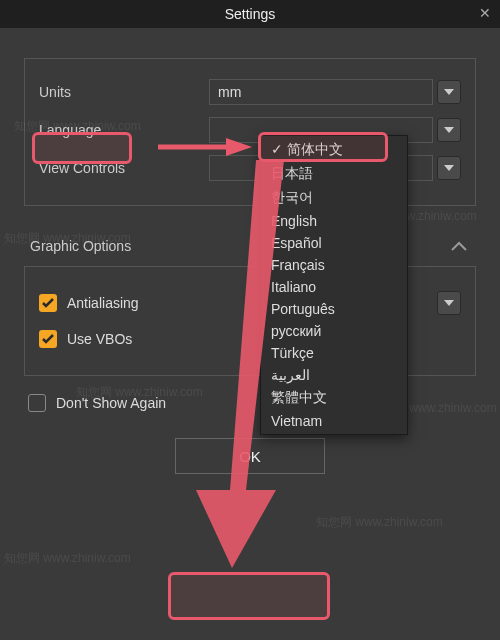 This screenshot has height=640, width=500. Describe the element at coordinates (48, 303) in the screenshot. I see `antialiasing-checkbox` at that location.